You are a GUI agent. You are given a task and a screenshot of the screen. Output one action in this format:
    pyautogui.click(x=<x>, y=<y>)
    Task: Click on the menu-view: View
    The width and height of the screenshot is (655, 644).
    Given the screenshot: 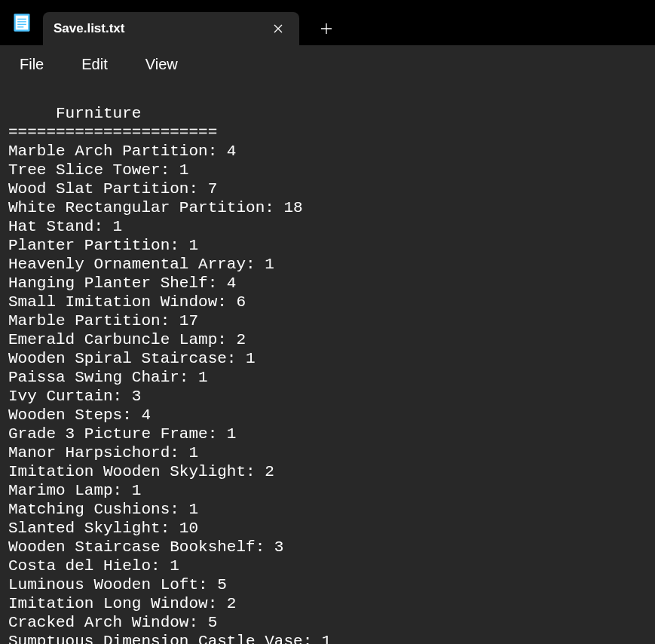 What is the action you would take?
    pyautogui.click(x=161, y=65)
    